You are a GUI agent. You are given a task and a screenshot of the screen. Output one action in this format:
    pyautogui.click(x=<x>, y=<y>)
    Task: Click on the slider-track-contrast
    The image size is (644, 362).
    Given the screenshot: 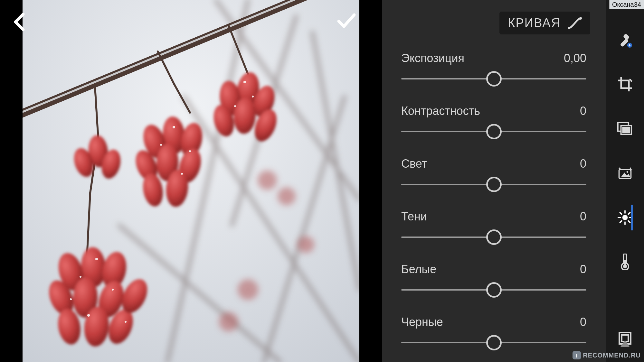 What is the action you would take?
    pyautogui.click(x=494, y=132)
    